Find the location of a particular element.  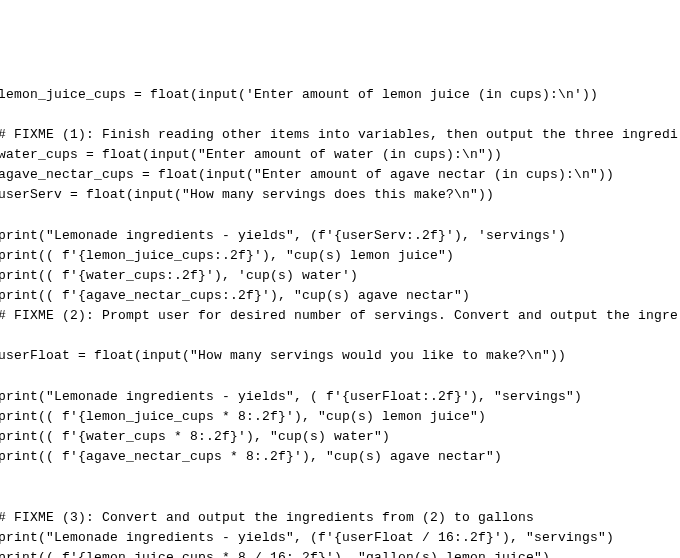

code-line: print(( f'{lemon_juice_cups * 8 / 16:.2f… is located at coordinates (340, 553).